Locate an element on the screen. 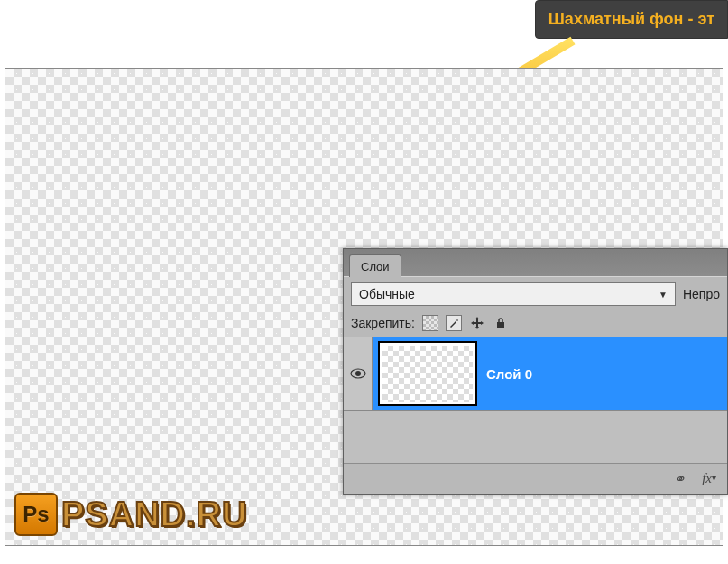  annotation-text: Шахматный фон - эт is located at coordinates (631, 19).